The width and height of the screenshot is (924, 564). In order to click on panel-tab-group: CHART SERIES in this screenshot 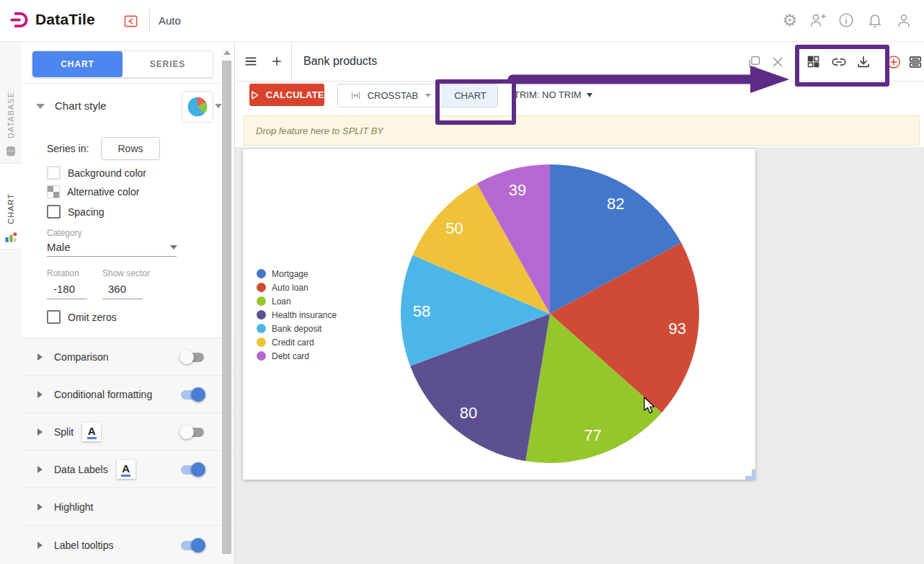, I will do `click(123, 64)`.